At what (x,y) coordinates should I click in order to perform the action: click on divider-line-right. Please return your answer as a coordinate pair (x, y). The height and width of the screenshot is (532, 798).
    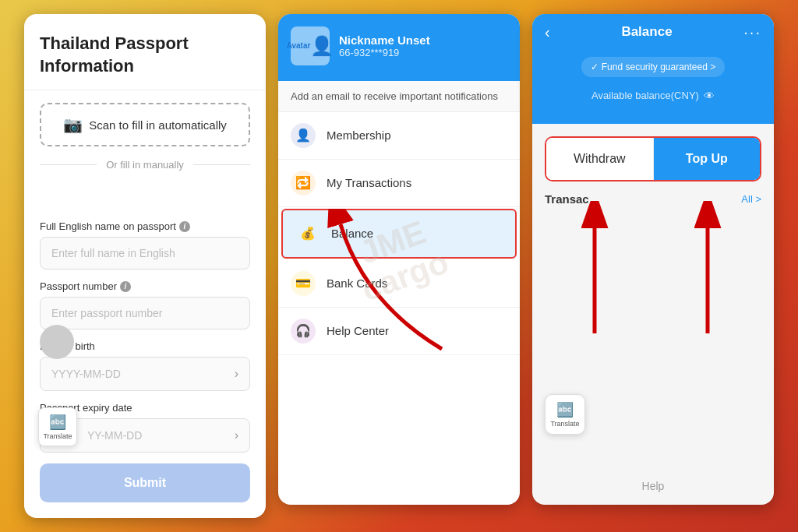
    Looking at the image, I should click on (221, 165).